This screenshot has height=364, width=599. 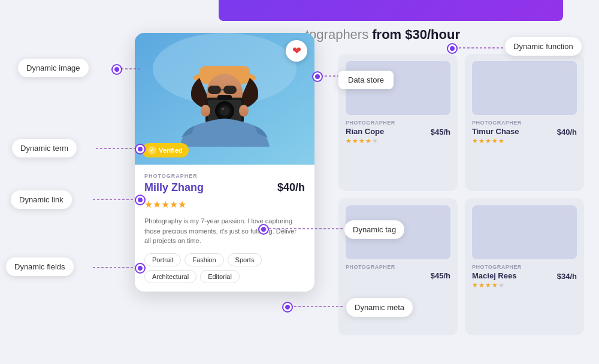 I want to click on main-card-name: Milly Zhang, so click(x=174, y=188).